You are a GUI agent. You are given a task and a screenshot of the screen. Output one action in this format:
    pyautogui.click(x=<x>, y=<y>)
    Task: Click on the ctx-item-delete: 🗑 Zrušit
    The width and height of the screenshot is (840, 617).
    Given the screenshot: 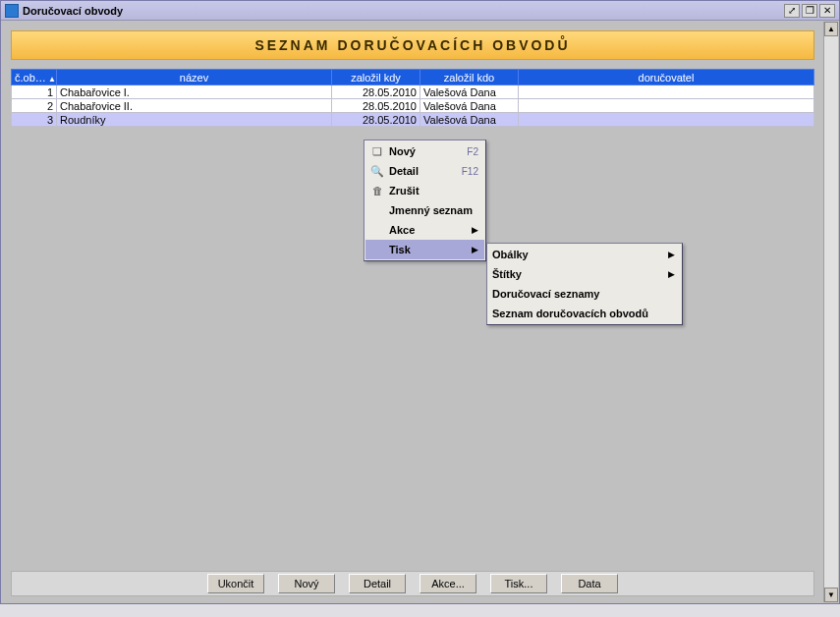 What is the action you would take?
    pyautogui.click(x=424, y=191)
    